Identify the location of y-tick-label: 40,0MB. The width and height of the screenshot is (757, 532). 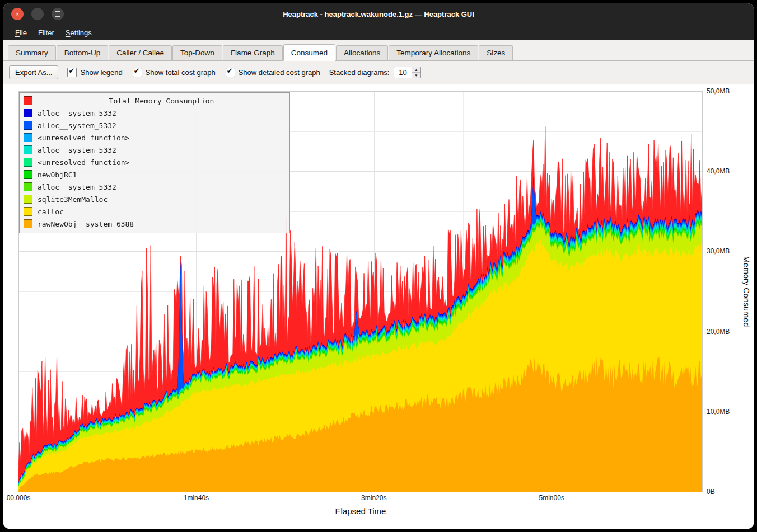
(718, 171).